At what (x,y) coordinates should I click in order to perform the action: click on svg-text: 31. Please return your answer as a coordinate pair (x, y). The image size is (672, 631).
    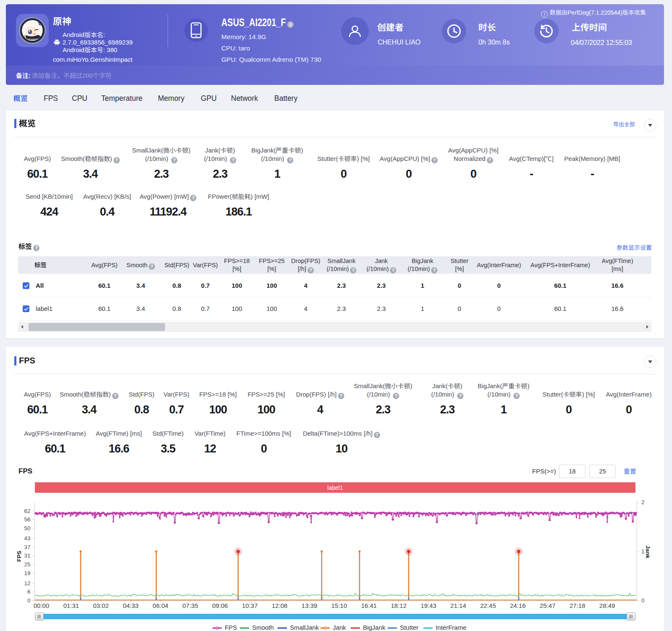
    Looking at the image, I should click on (27, 555).